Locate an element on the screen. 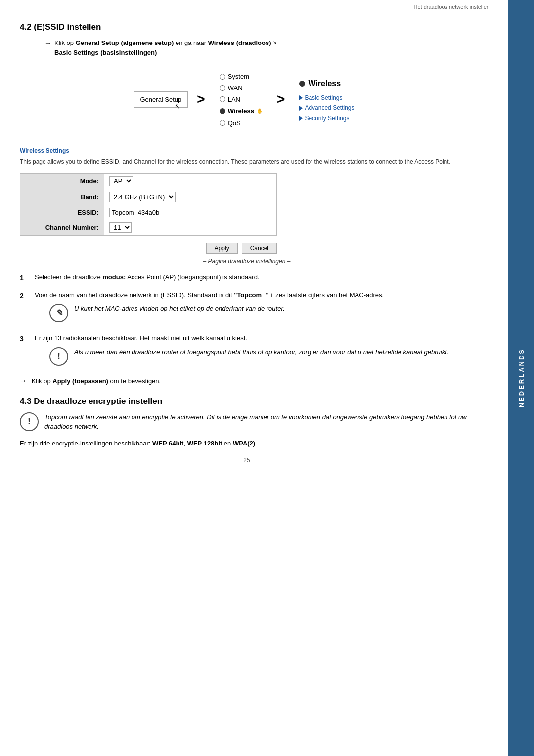  radio-lan is located at coordinates (222, 99).